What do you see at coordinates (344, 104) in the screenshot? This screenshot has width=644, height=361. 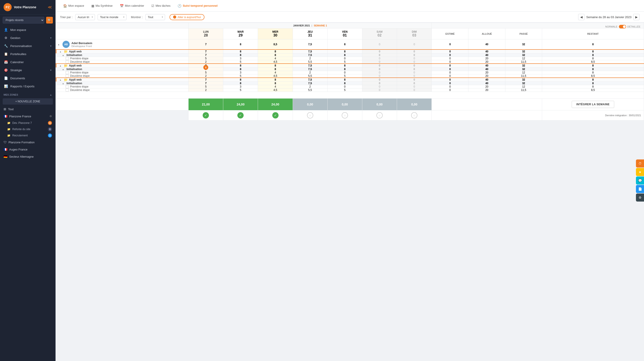 I see `total-ven: 0,00` at bounding box center [344, 104].